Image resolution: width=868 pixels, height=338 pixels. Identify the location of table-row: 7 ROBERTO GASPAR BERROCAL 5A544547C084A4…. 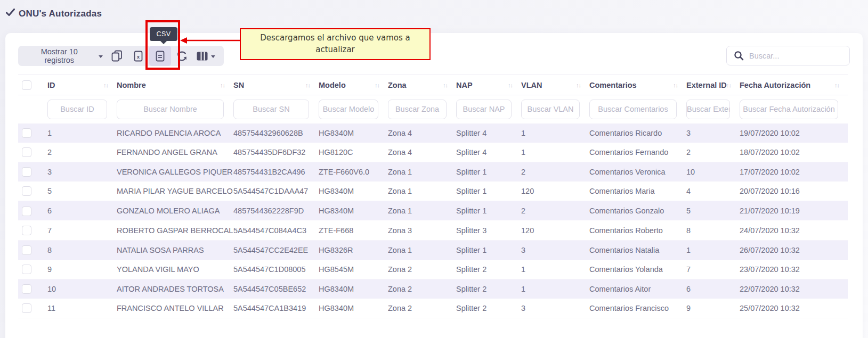
(433, 230).